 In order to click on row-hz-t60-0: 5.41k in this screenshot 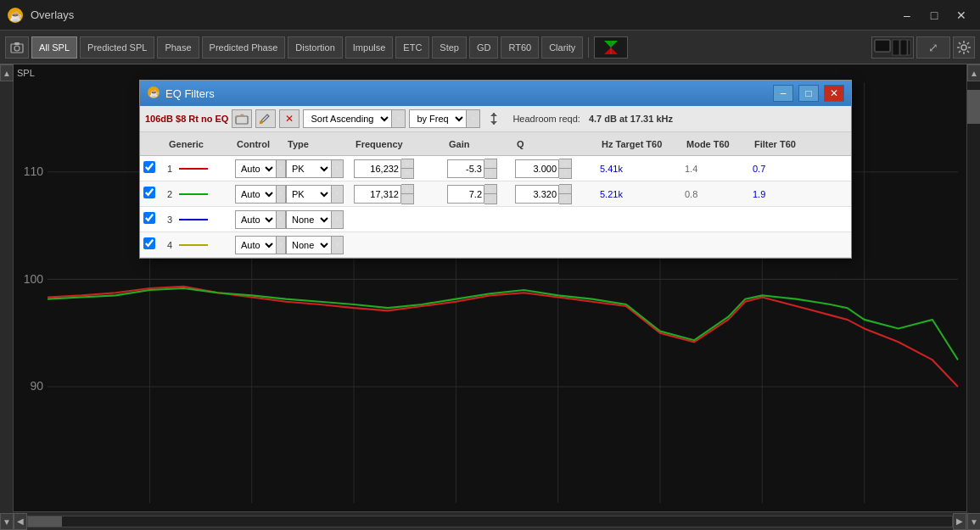, I will do `click(642, 169)`.